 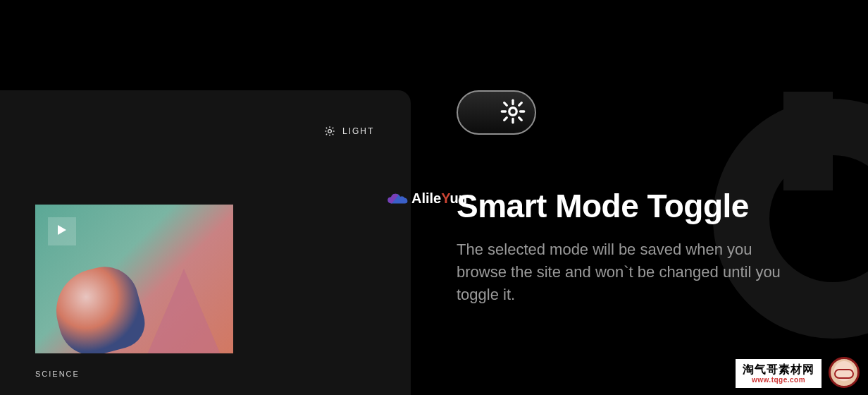 What do you see at coordinates (513, 113) in the screenshot?
I see `toggle-knob` at bounding box center [513, 113].